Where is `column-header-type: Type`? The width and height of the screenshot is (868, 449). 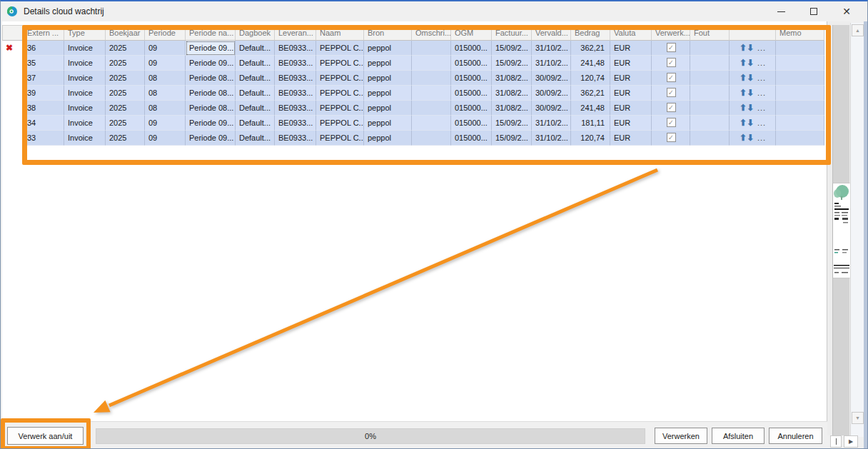 column-header-type: Type is located at coordinates (85, 33).